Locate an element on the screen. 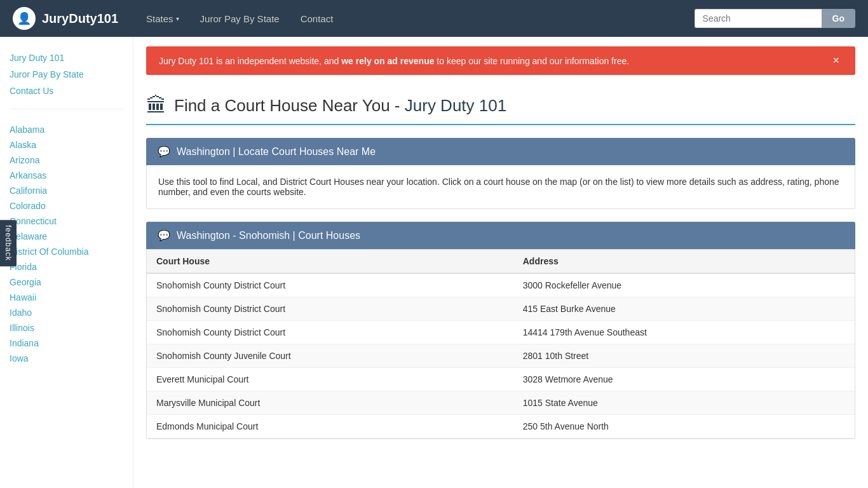 This screenshot has width=868, height=488. table-row: Snohomish County District Court3000 Rock… is located at coordinates (501, 285).